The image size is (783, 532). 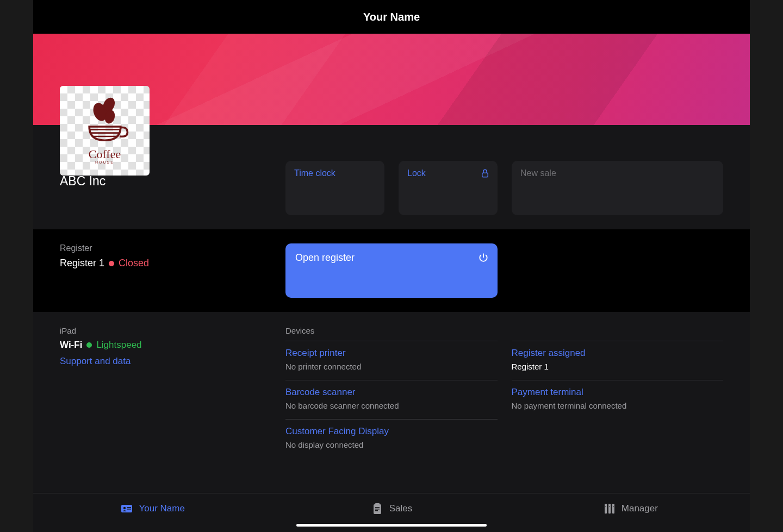 What do you see at coordinates (89, 345) in the screenshot?
I see `wifi-status-dot` at bounding box center [89, 345].